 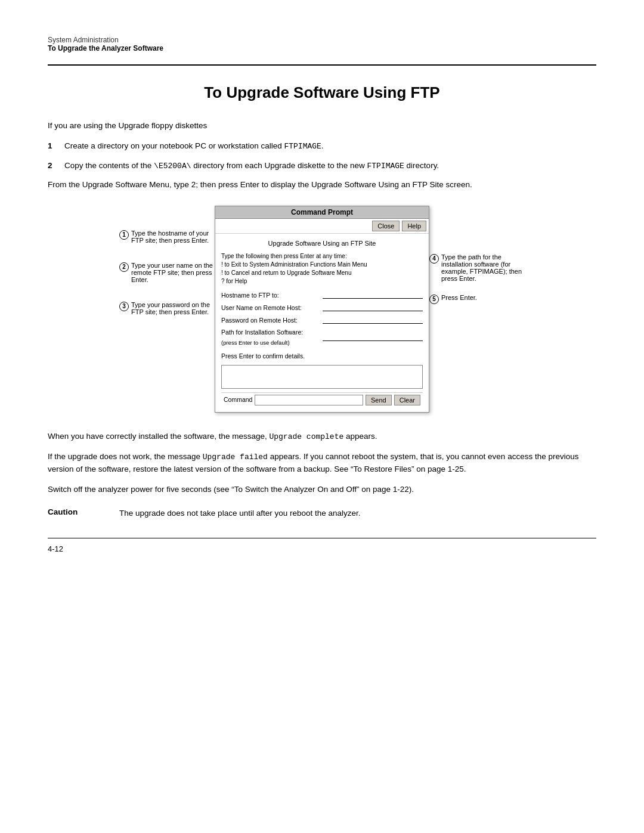 I want to click on from-text: From the Upgrade Software Menu, type 2; …, so click(x=322, y=185).